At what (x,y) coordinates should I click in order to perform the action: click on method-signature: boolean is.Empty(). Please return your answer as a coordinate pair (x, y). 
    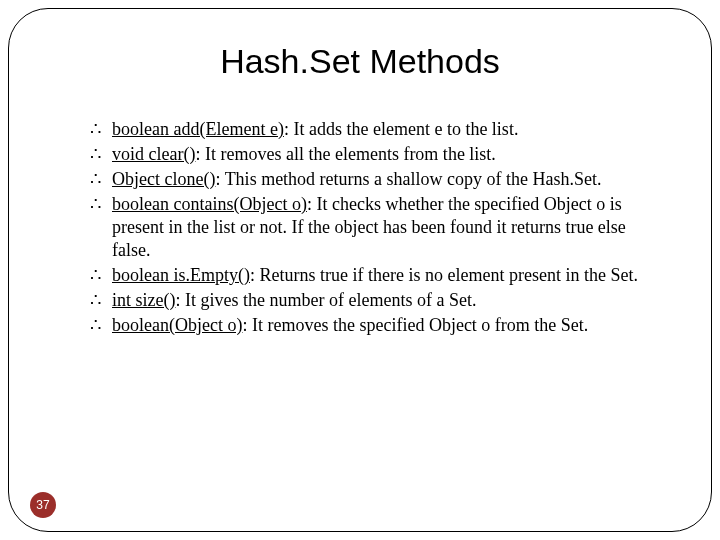
    Looking at the image, I should click on (181, 275).